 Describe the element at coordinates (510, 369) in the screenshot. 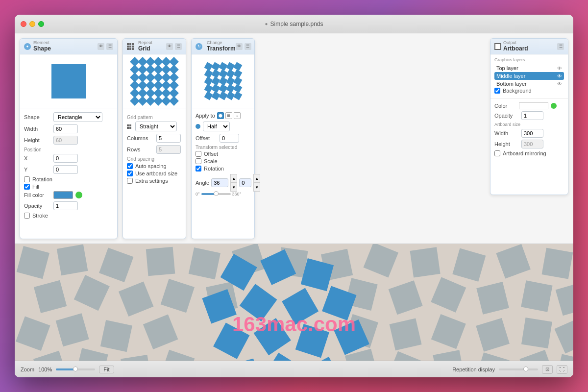

I see `bottom-right: Repetition display ⊡ ⛶` at that location.